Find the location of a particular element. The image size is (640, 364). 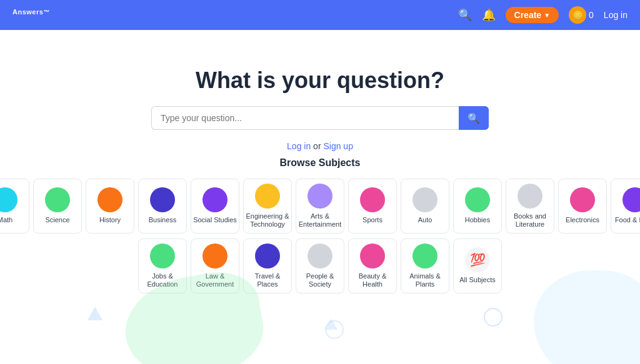

subject-icon-sports is located at coordinates (372, 200).